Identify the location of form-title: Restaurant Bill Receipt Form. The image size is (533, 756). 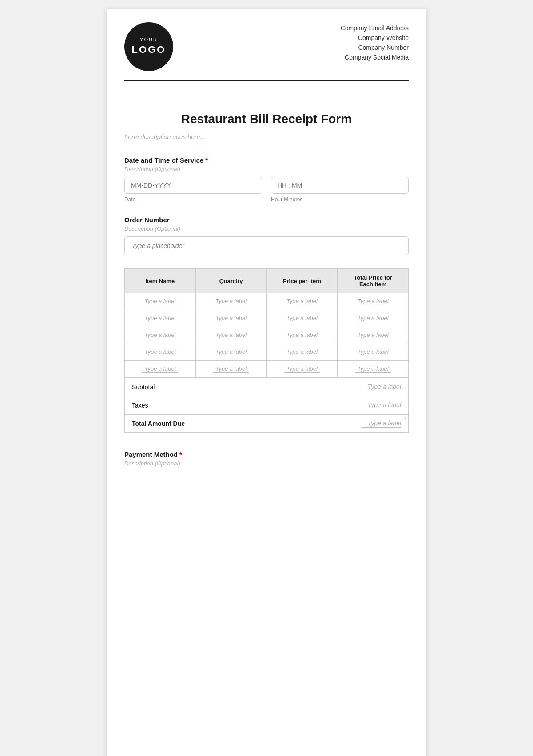
(266, 119).